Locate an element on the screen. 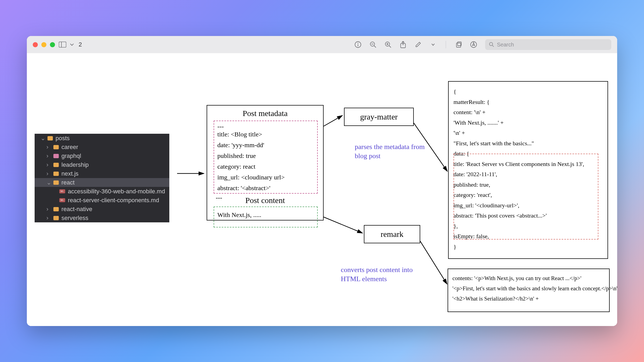 The width and height of the screenshot is (644, 362). meta-date: date: 'yyy-mm-dd' is located at coordinates (241, 145).